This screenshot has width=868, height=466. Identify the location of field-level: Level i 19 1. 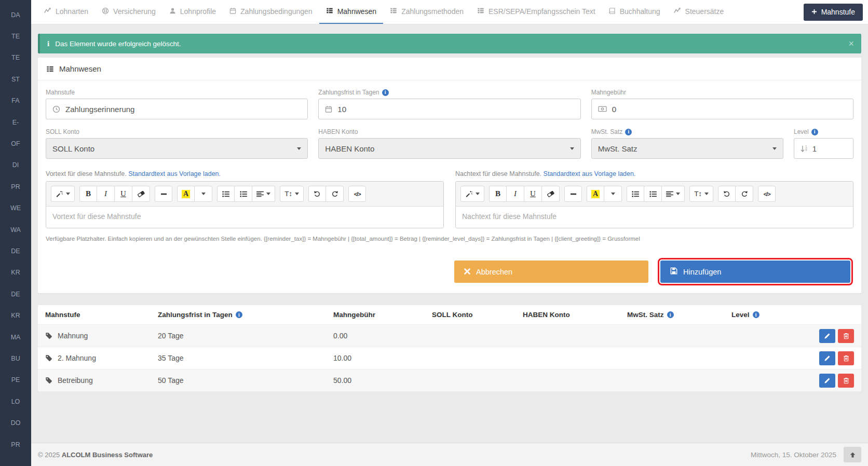
(823, 143).